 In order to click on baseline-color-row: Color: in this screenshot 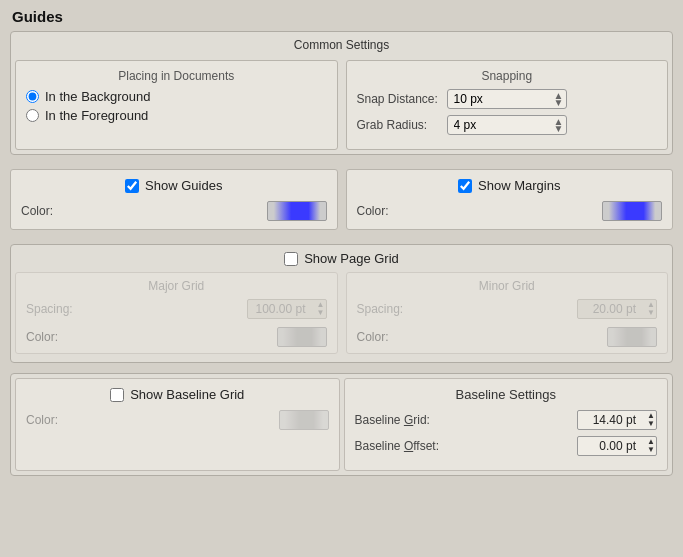, I will do `click(178, 420)`.